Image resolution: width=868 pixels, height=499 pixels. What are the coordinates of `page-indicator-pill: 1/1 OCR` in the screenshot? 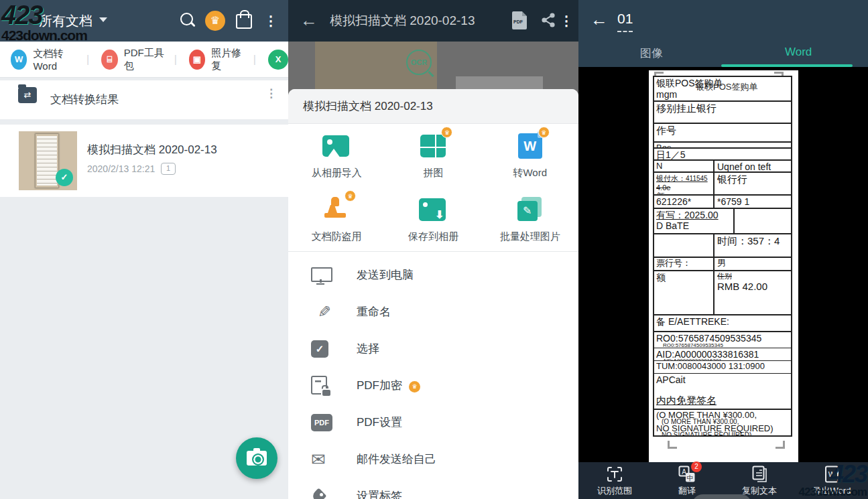 It's located at (722, 497).